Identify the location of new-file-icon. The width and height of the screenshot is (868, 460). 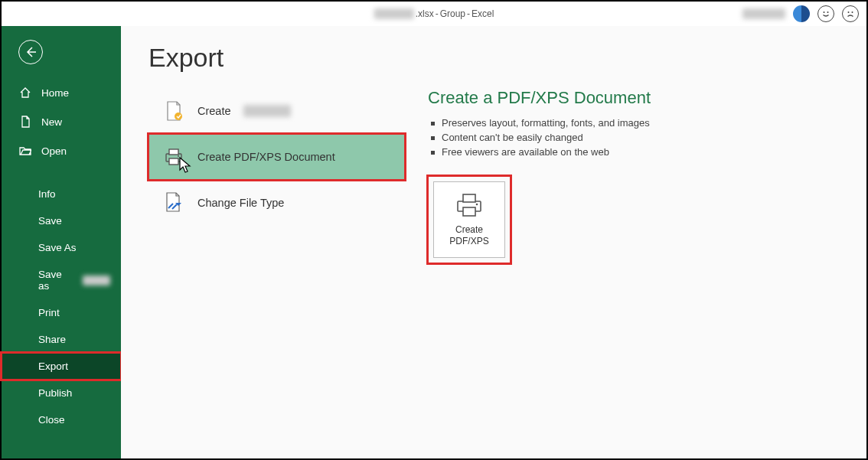
(25, 122).